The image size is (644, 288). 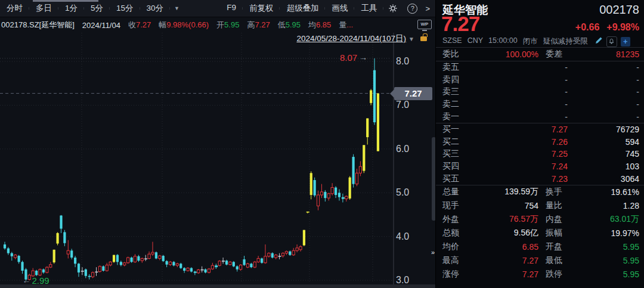 What do you see at coordinates (125, 8) in the screenshot?
I see `tab-period-4: 15分` at bounding box center [125, 8].